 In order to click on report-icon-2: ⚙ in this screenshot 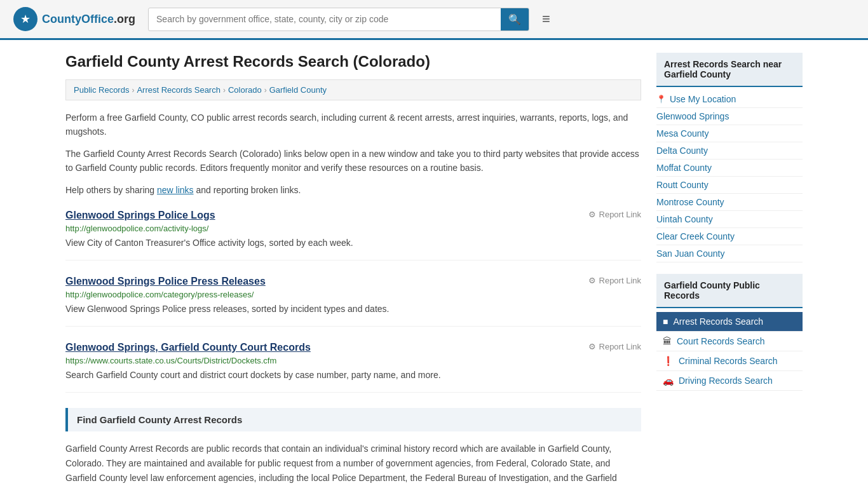, I will do `click(592, 281)`.